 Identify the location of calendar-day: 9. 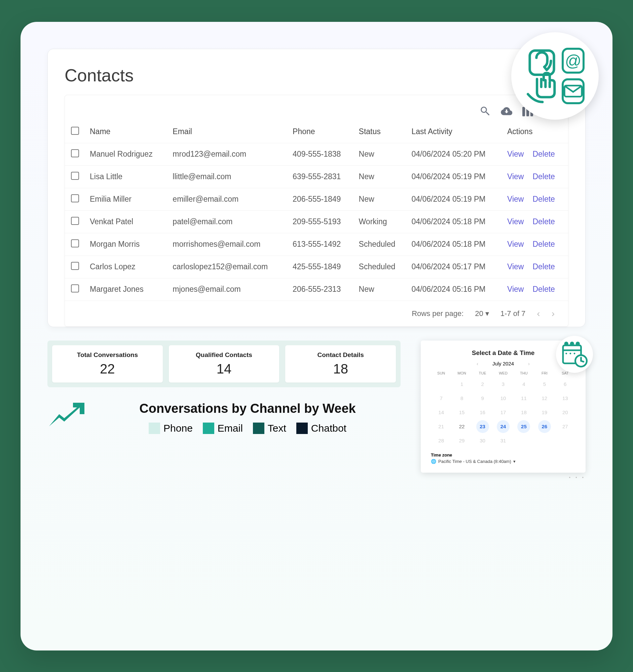
(483, 398).